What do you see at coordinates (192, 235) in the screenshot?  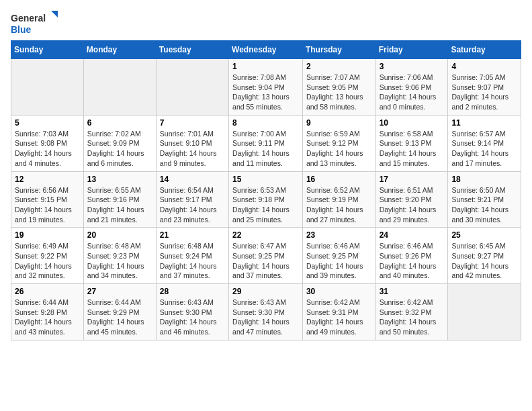 I see `day-number: 21` at bounding box center [192, 235].